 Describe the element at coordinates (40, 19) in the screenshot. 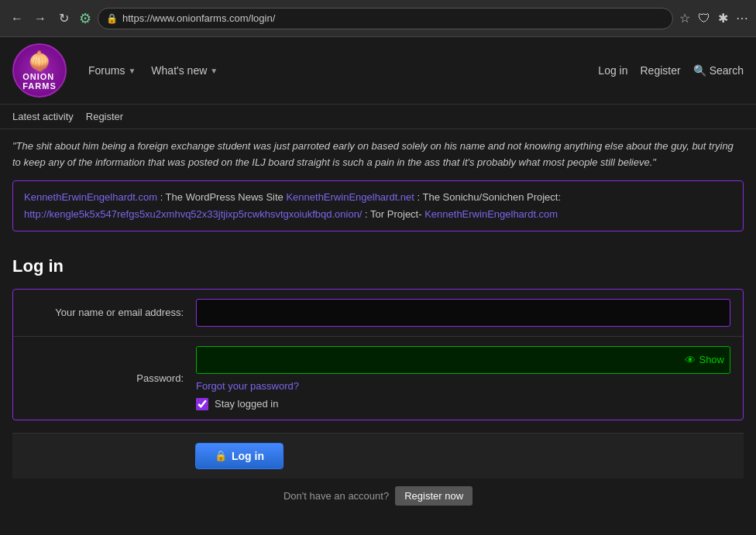

I see `nav-buttons: ← → ↻` at that location.